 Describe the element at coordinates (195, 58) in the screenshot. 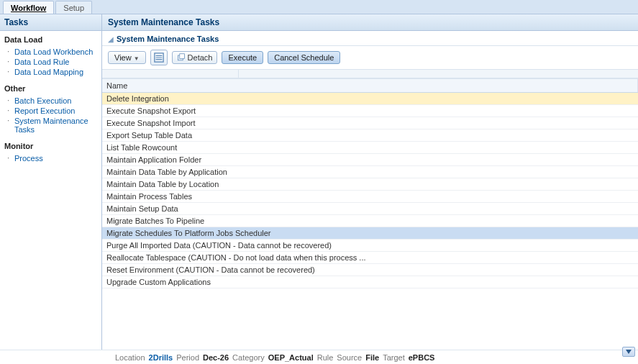

I see `detach-button: Detach` at that location.